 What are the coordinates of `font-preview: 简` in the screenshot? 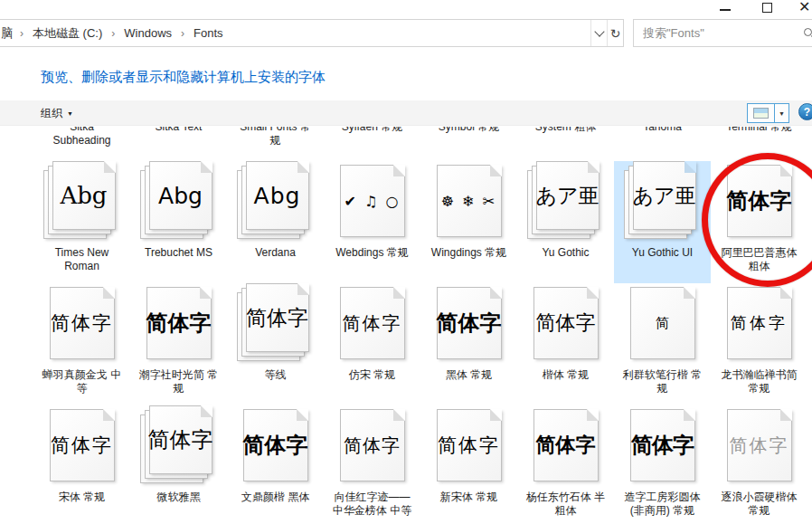 It's located at (662, 324).